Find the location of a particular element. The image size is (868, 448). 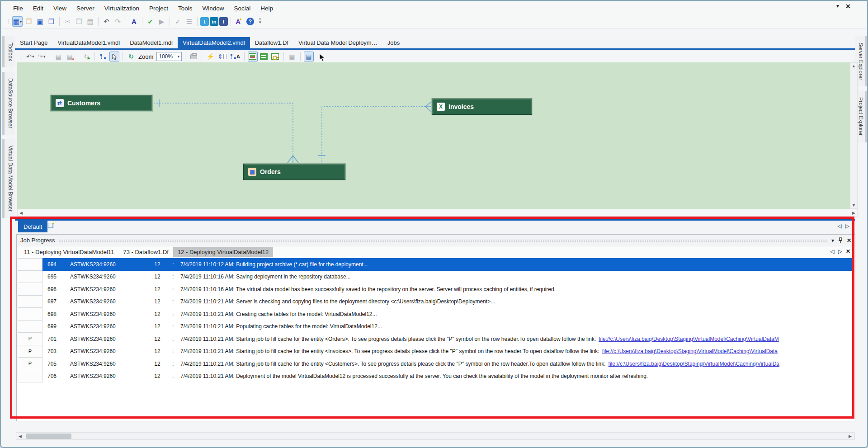

paste-button: ▤ is located at coordinates (90, 22).